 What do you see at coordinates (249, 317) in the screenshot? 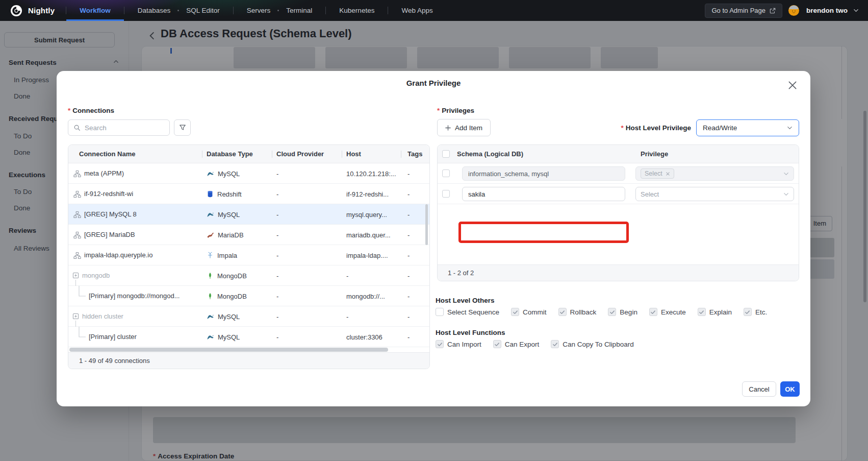
I see `connection-row: hidden clusterMySQL---` at bounding box center [249, 317].